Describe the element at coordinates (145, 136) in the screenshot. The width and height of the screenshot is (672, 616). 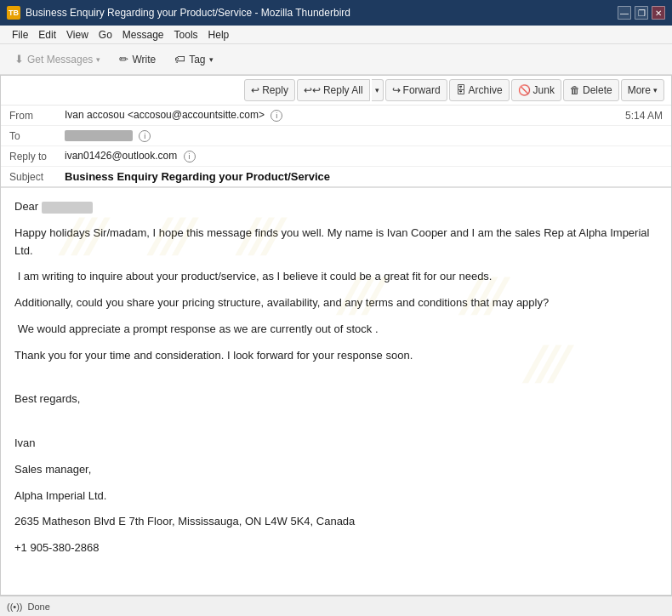
I see `to-info-icon: i` at that location.